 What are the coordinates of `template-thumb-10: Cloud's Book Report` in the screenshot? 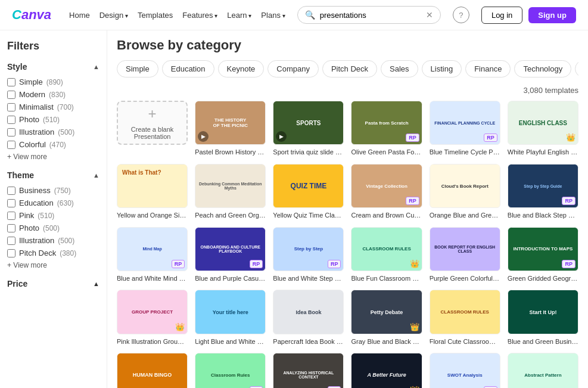 It's located at (465, 186).